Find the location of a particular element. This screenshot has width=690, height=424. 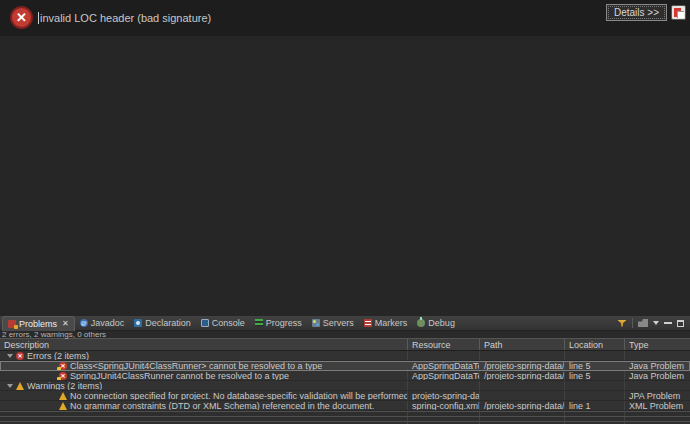

details-button: Details >> is located at coordinates (636, 12).